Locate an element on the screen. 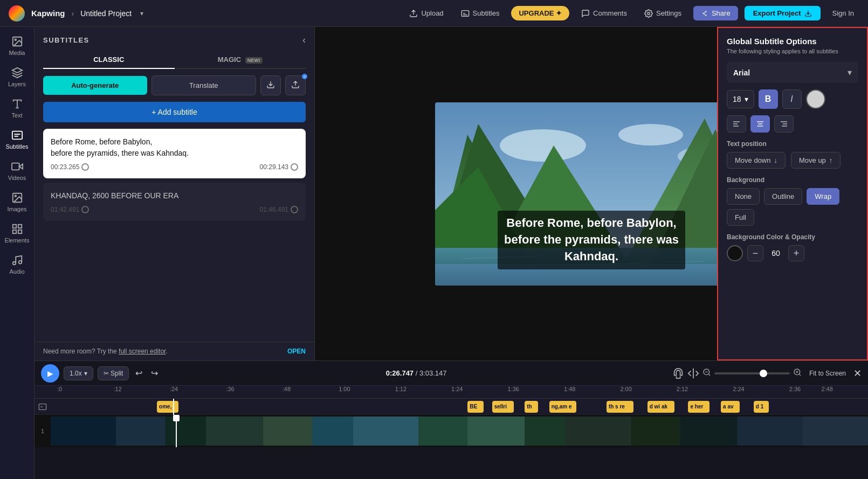 Image resolution: width=868 pixels, height=479 pixels. bg-full-button: Full is located at coordinates (741, 218).